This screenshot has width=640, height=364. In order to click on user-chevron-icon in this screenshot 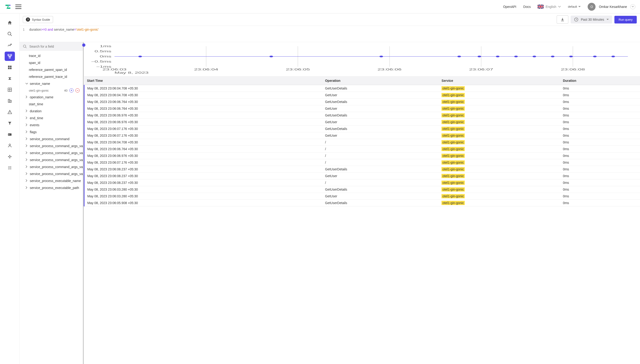, I will do `click(633, 7)`.